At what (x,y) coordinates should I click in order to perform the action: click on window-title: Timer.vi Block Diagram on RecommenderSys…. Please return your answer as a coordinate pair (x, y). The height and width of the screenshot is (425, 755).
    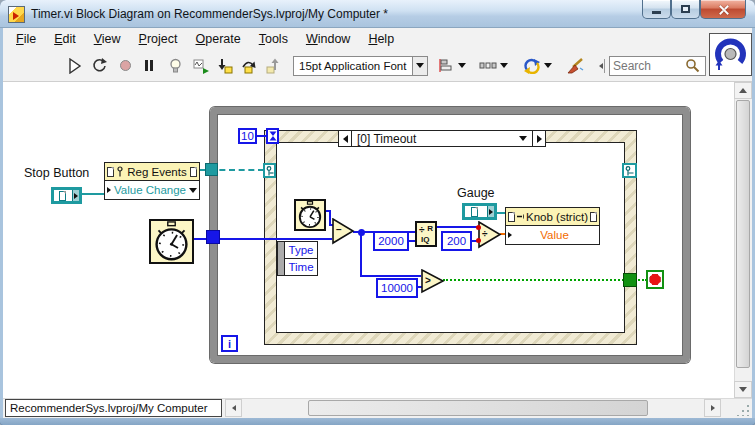
    Looking at the image, I should click on (210, 14).